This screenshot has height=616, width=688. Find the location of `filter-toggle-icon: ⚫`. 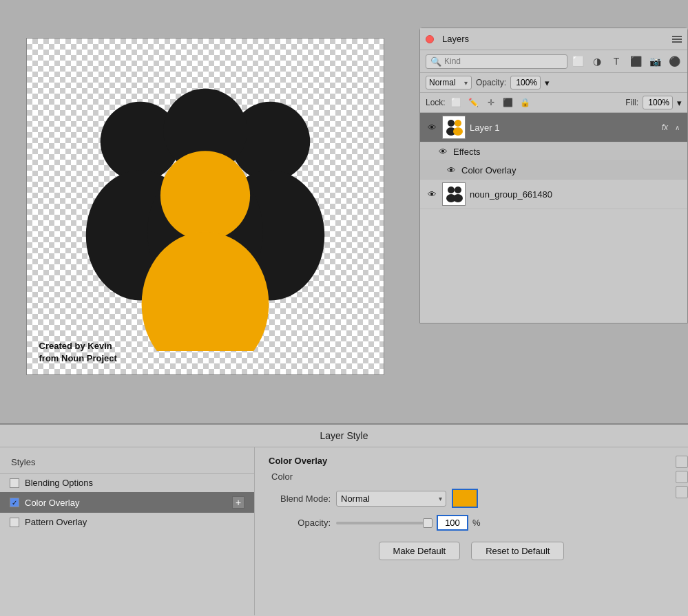

filter-toggle-icon: ⚫ is located at coordinates (674, 61).